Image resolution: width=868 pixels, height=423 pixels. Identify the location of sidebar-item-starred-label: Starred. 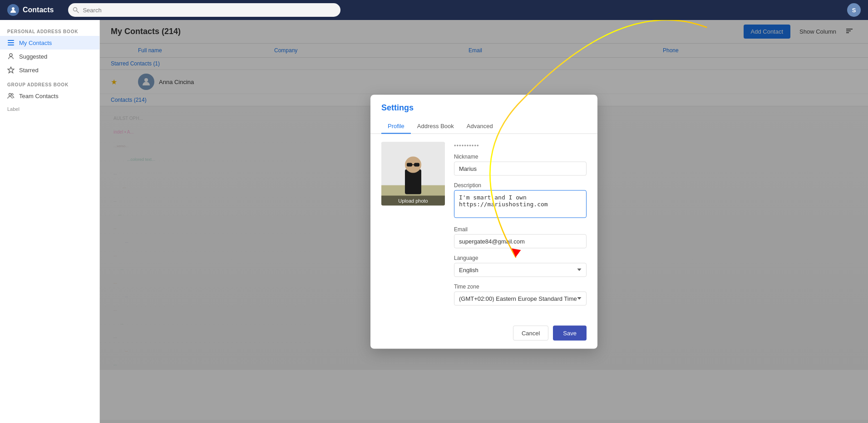
(29, 70).